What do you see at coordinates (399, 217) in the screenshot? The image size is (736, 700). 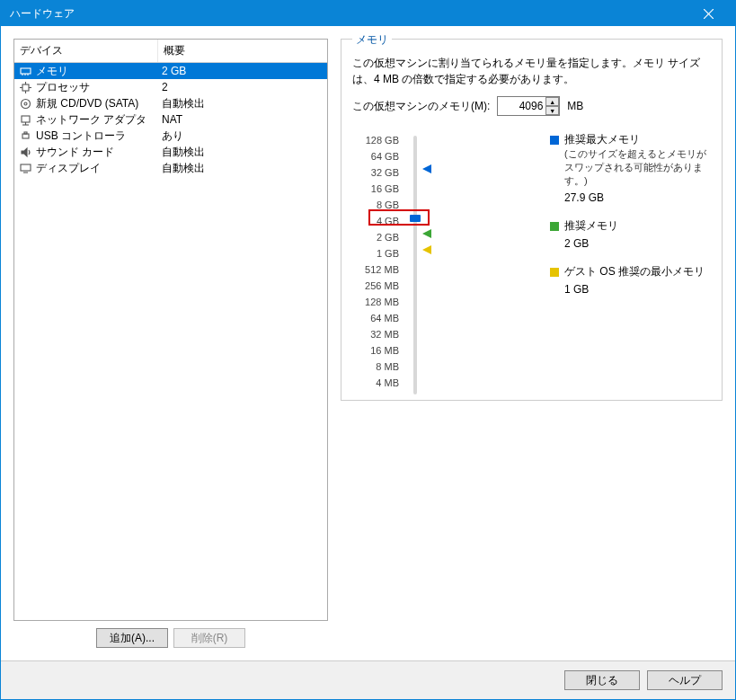 I see `highlight-annotation` at bounding box center [399, 217].